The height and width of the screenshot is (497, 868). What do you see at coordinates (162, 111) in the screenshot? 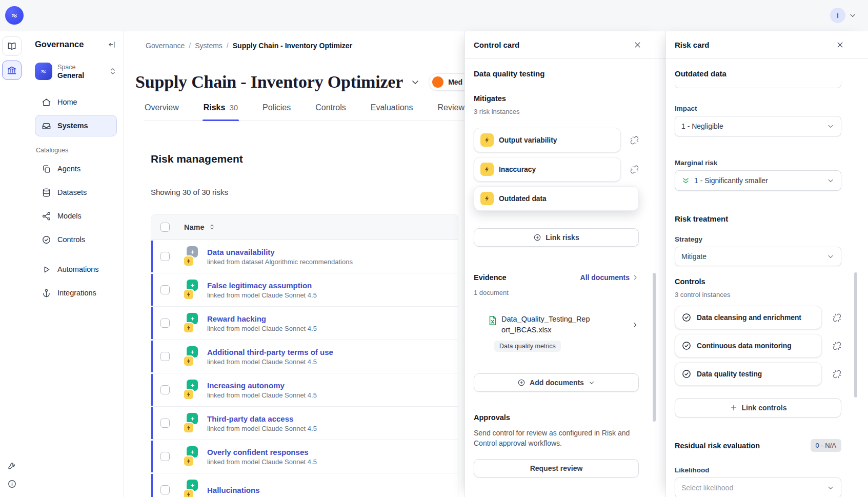
I see `tab-overview: Overview` at bounding box center [162, 111].